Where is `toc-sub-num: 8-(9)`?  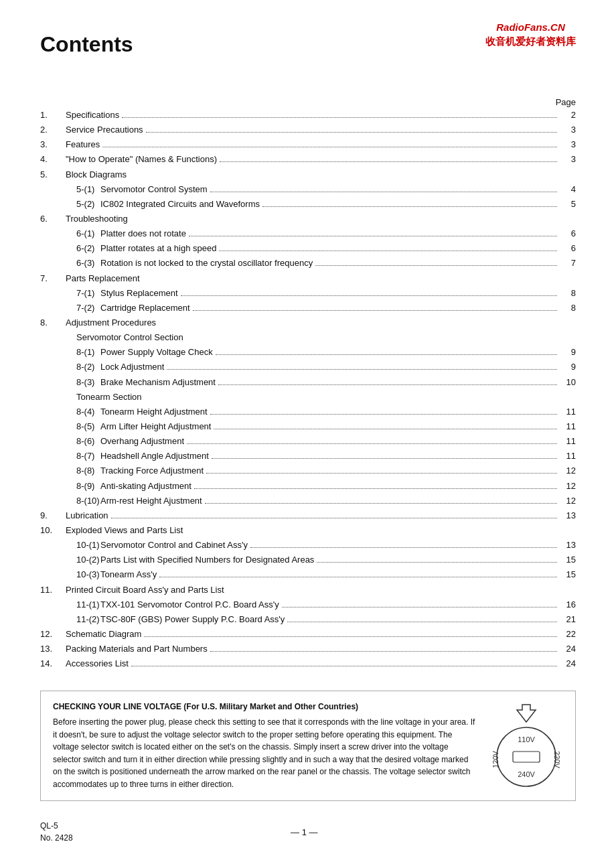 toc-sub-num: 8-(9) is located at coordinates (70, 486).